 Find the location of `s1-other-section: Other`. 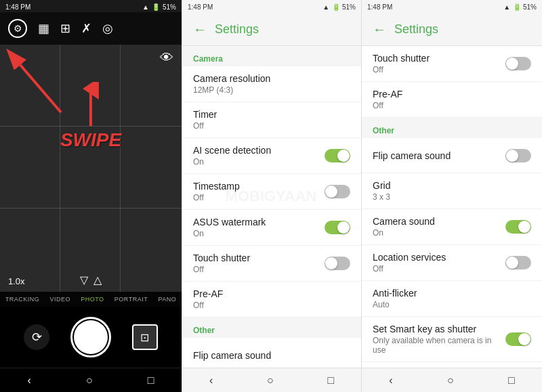

s1-other-section: Other is located at coordinates (272, 328).